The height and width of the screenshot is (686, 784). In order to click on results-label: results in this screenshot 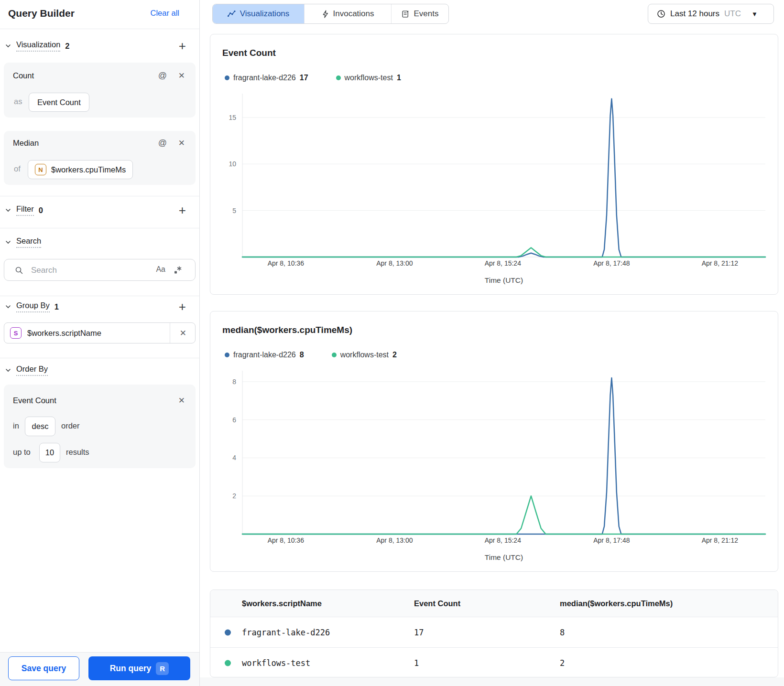, I will do `click(77, 452)`.